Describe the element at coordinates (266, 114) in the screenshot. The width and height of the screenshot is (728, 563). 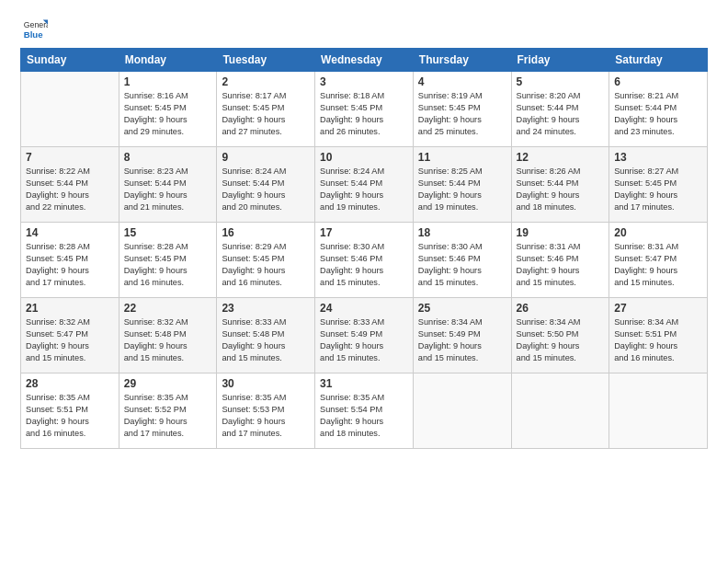
I see `day-info: Sunrise: 8:17 AM Sunset: 5:45 PM Dayligh…` at that location.